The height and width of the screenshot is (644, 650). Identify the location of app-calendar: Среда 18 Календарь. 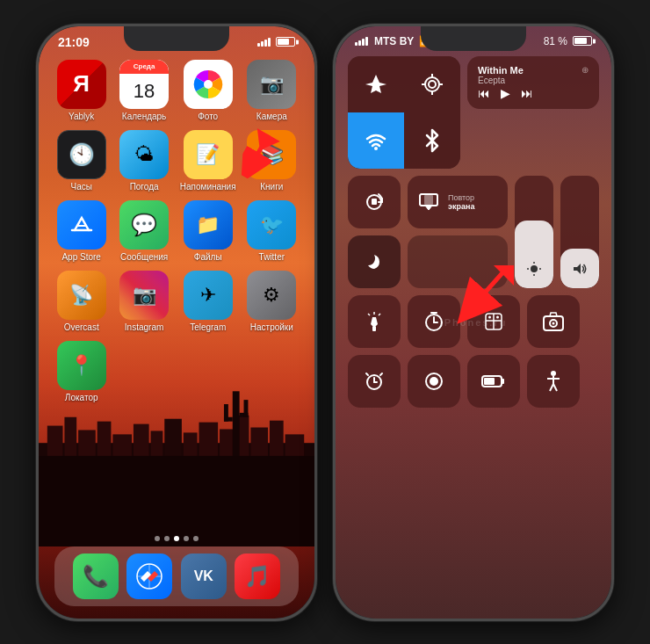
(144, 90).